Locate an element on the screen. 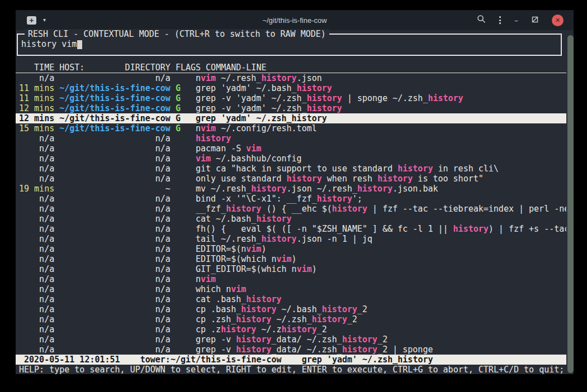 The image size is (587, 392). row-command: tail ~/.resh_history.json -n 1 | jq is located at coordinates (381, 239).